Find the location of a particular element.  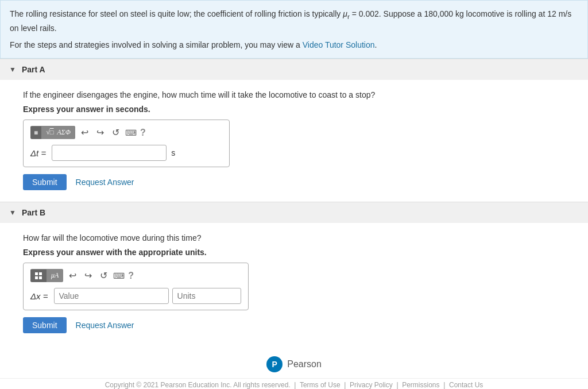

part-a-answer-box: ■ √□ ΑΣΦ ↩ ↪ ↺ ⌨ ? Δt = s is located at coordinates (126, 144).